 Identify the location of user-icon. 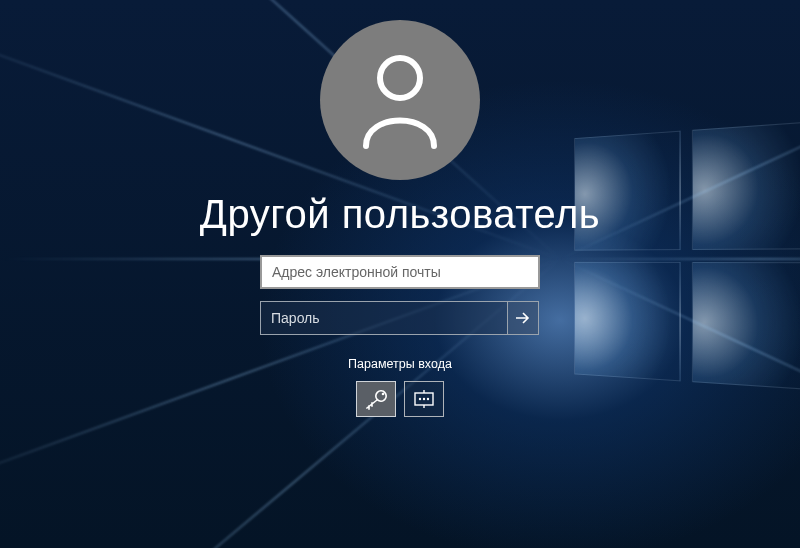
(400, 100).